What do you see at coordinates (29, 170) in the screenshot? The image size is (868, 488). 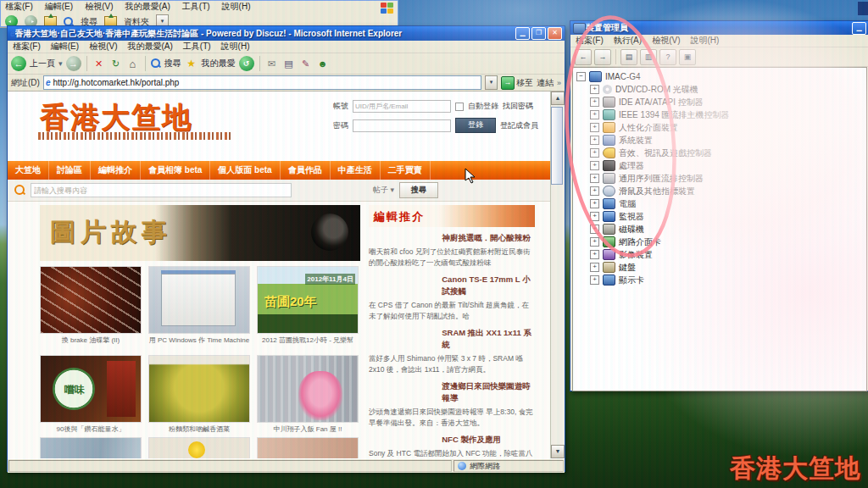 I see `nav-tab: 大笪地` at bounding box center [29, 170].